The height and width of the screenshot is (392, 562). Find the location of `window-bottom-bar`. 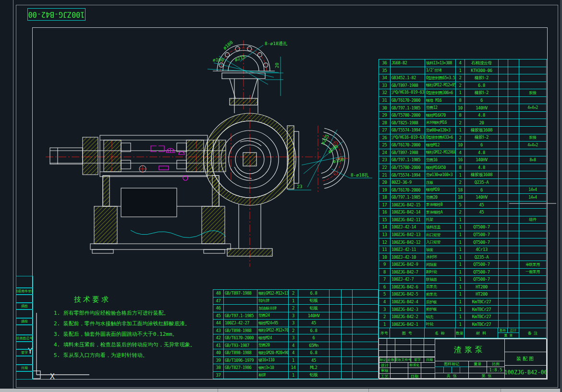

window-bottom-bar is located at coordinates (281, 391).